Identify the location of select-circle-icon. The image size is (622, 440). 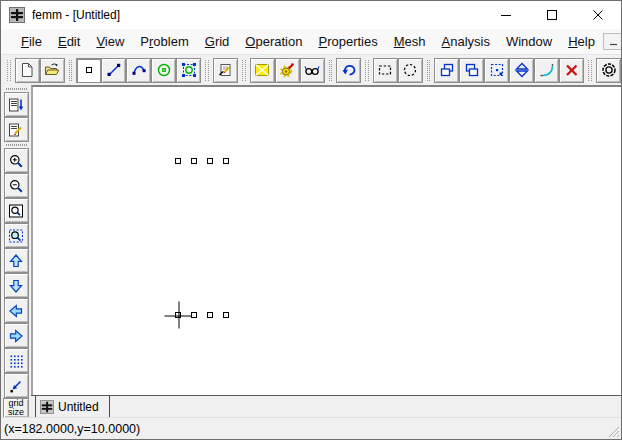
(410, 70).